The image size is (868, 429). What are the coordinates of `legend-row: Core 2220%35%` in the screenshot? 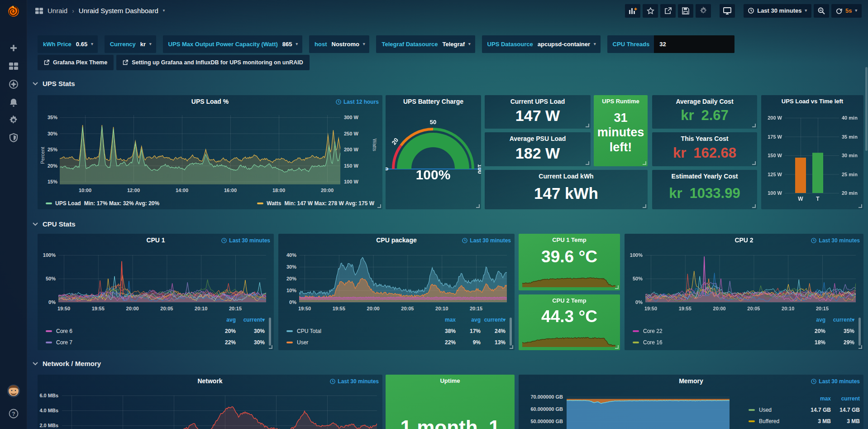 It's located at (744, 331).